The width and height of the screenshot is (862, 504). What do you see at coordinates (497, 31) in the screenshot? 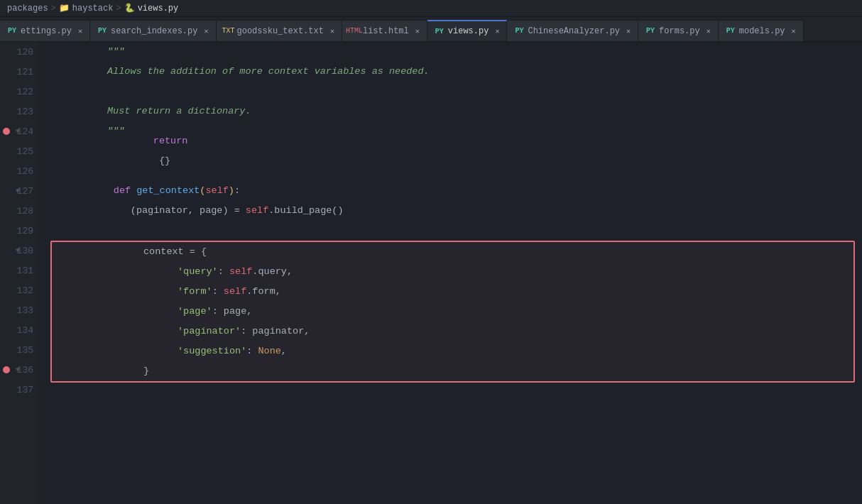
I see `tab-close-views-py: ✕` at bounding box center [497, 31].